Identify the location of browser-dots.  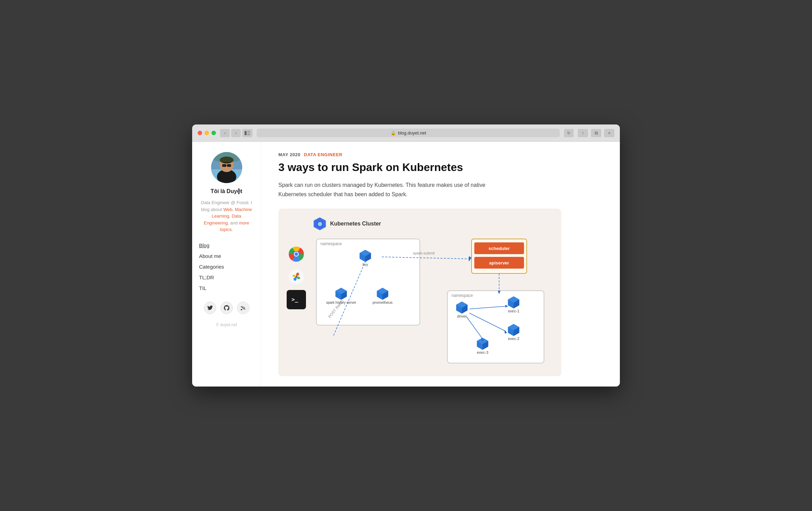
(207, 133).